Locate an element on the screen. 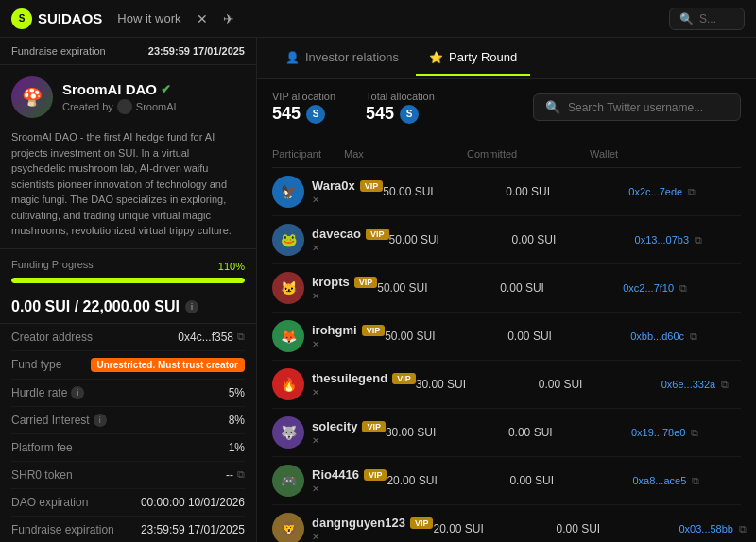  telegram-icon: ✈ is located at coordinates (229, 19).